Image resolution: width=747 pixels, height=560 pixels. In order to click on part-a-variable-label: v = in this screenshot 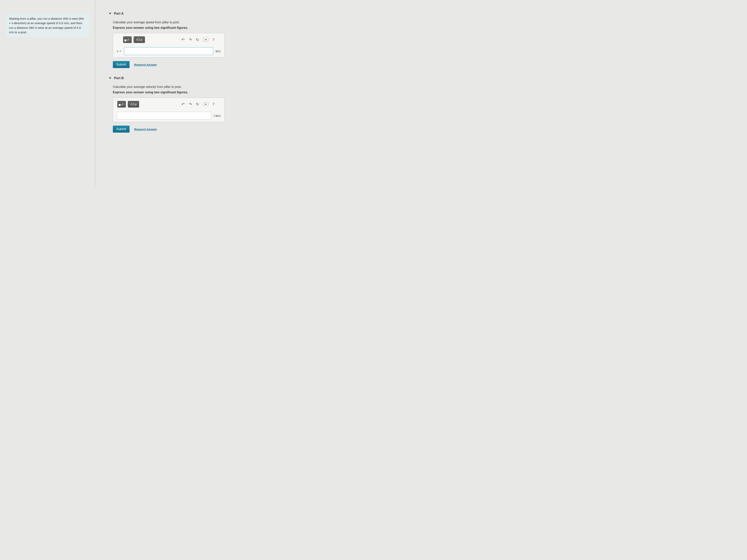, I will do `click(120, 51)`.